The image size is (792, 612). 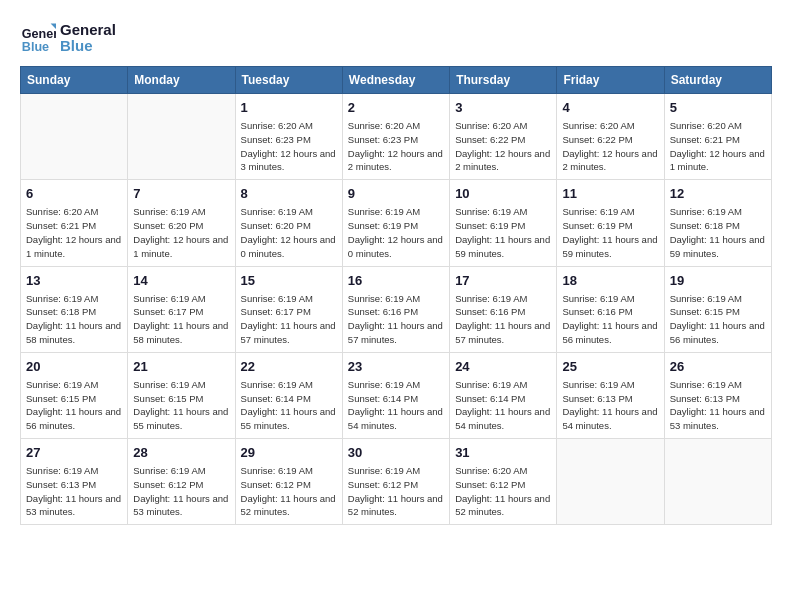 I want to click on week-row-4: 20Sunrise: 6:19 AM Sunset: 6:15 PM Dayli…, so click(x=396, y=395).